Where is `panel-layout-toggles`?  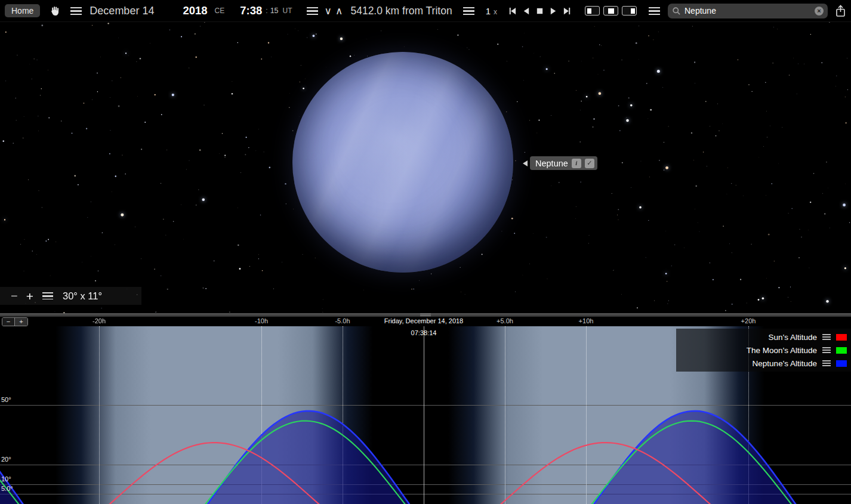
panel-layout-toggles is located at coordinates (611, 11).